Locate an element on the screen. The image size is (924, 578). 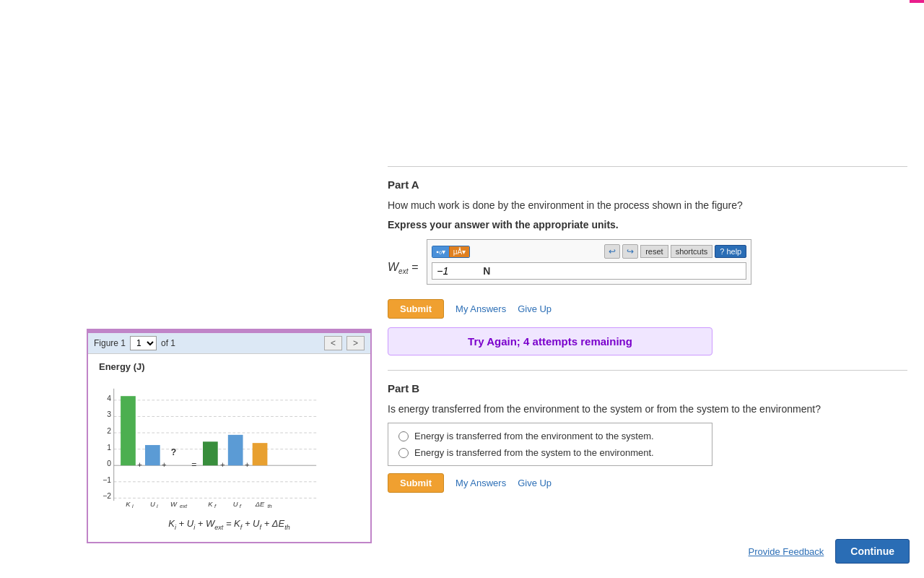
svg-text: th is located at coordinates (269, 507).